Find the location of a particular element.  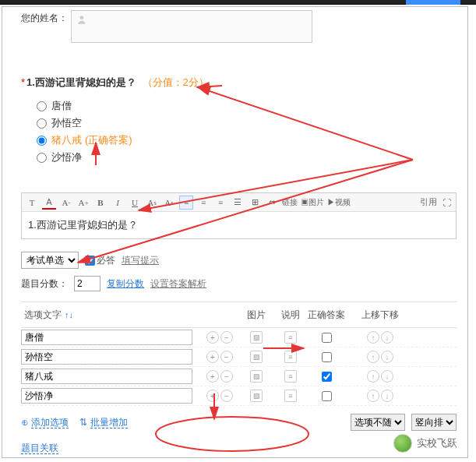

video-icon: ▶视频 is located at coordinates (339, 203).